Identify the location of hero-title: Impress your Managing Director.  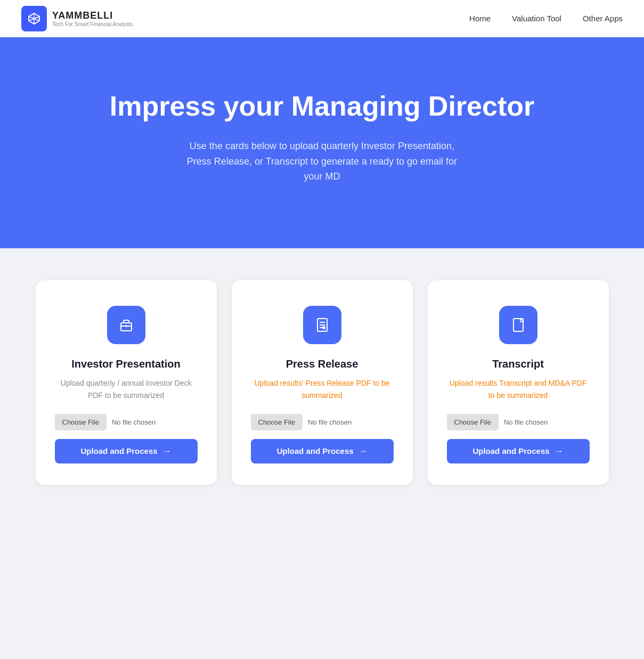
(322, 107).